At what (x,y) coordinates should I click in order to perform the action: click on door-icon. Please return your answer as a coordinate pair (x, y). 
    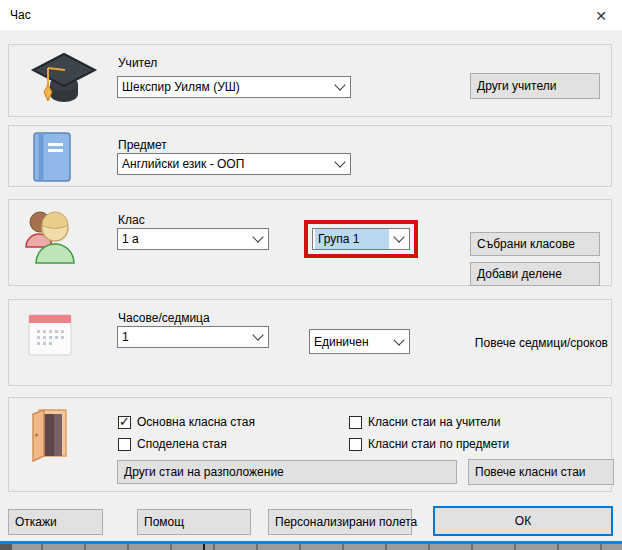
    Looking at the image, I should click on (49, 435).